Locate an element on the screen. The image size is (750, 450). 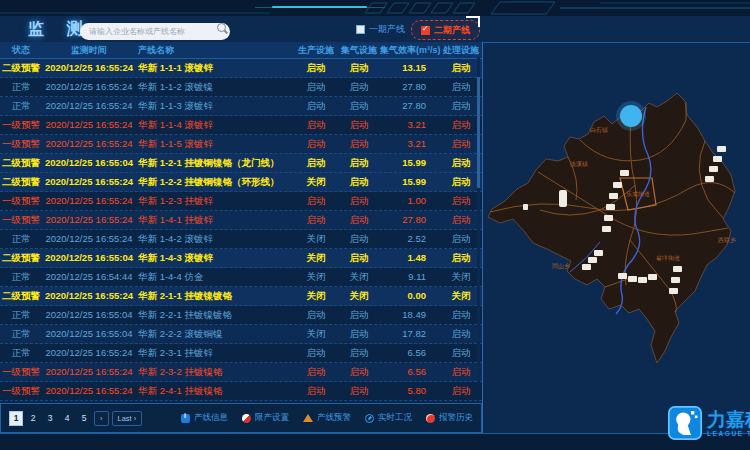
table-row: 正常2020/12/25 16:55:04华新 2-2-2 滚镀铜镍关闭启动17… is located at coordinates (241, 334).